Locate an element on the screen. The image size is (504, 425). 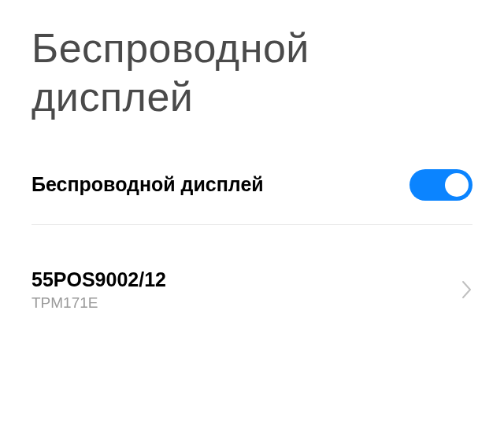
device-info: 55POS9002/12 TPM171E is located at coordinates (99, 290).